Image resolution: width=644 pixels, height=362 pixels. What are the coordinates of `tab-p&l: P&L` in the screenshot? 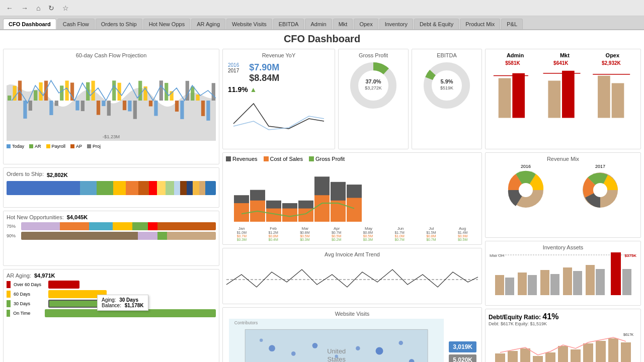 It's located at (512, 24).